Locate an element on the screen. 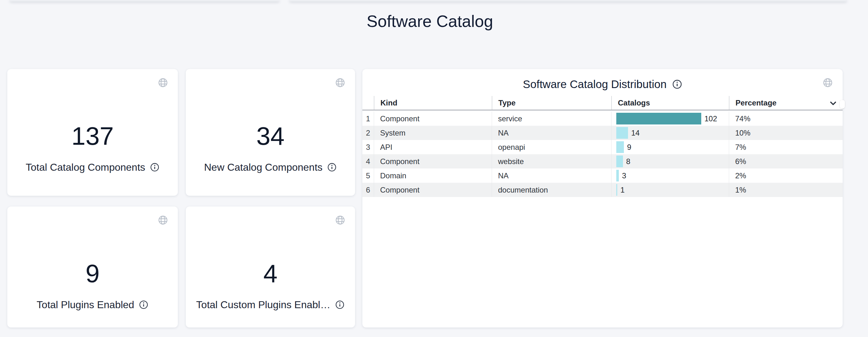  catalogs-value: 1 is located at coordinates (622, 190).